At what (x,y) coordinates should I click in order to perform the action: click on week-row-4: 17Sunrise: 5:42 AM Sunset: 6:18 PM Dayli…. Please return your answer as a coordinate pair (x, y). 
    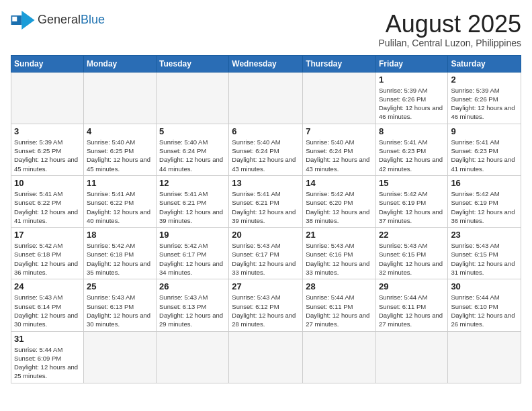
    Looking at the image, I should click on (266, 254).